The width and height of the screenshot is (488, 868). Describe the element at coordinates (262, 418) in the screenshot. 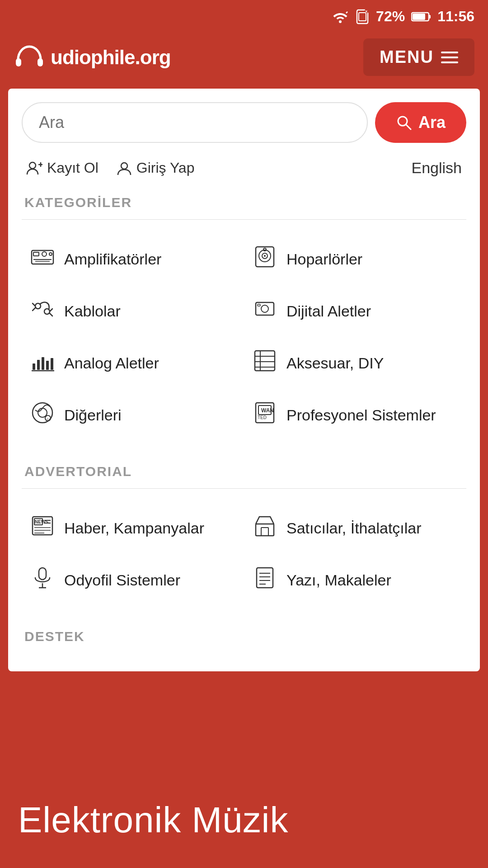

I see `svg-text: TED` at that location.